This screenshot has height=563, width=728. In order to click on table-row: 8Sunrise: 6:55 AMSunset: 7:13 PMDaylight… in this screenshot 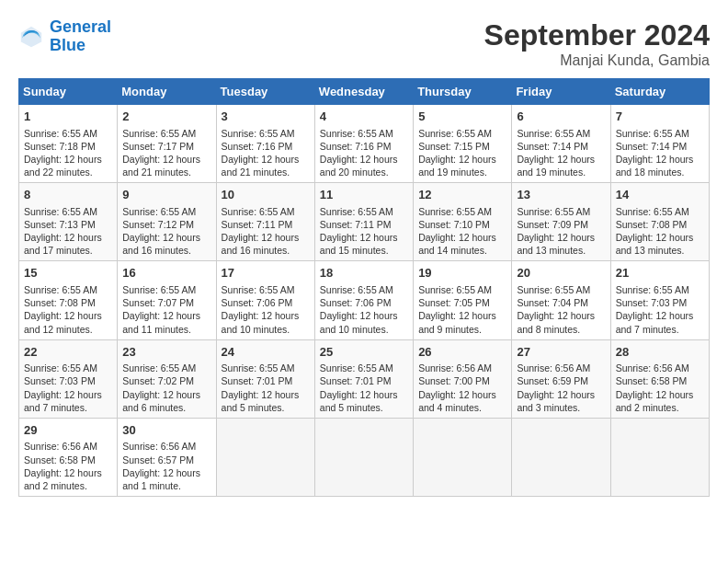, I will do `click(68, 223)`.